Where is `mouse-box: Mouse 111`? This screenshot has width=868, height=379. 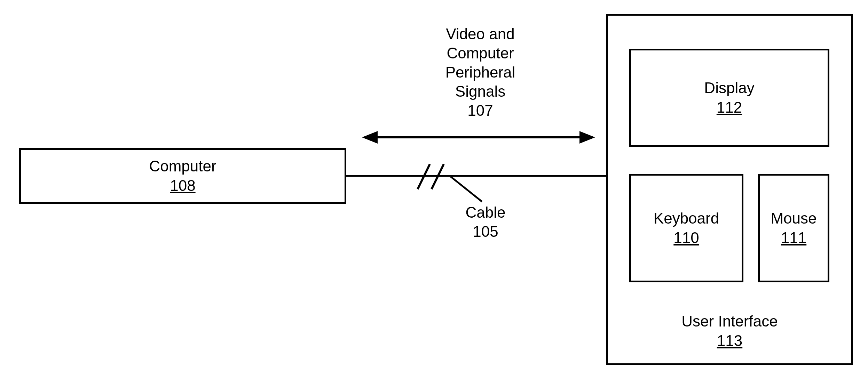
mouse-box: Mouse 111 is located at coordinates (794, 228).